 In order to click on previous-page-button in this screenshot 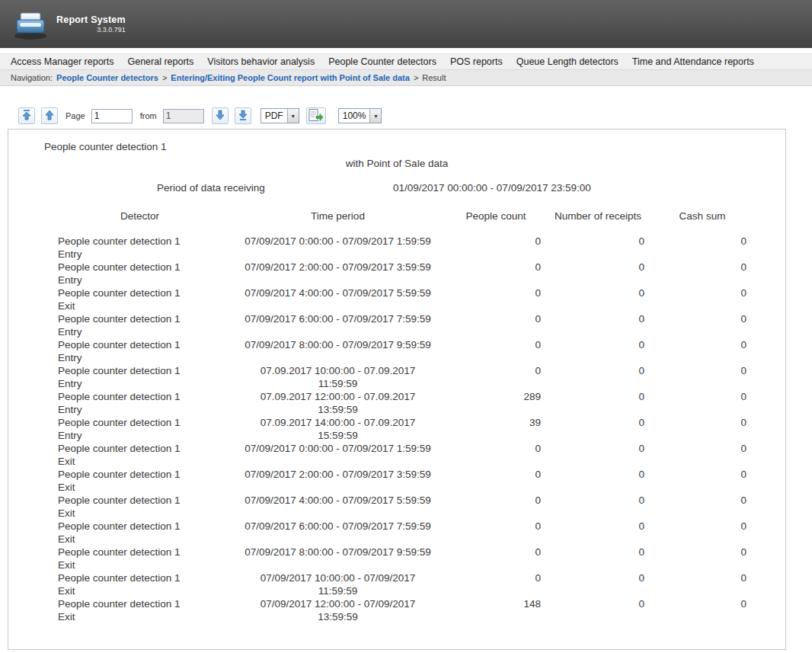, I will do `click(50, 116)`.